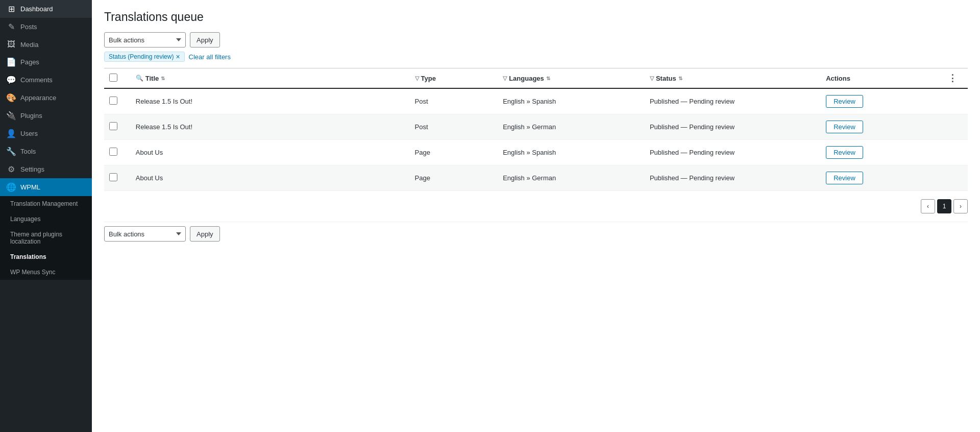 The width and height of the screenshot is (980, 432). What do you see at coordinates (953, 79) in the screenshot?
I see `th-more: ⋮` at bounding box center [953, 79].